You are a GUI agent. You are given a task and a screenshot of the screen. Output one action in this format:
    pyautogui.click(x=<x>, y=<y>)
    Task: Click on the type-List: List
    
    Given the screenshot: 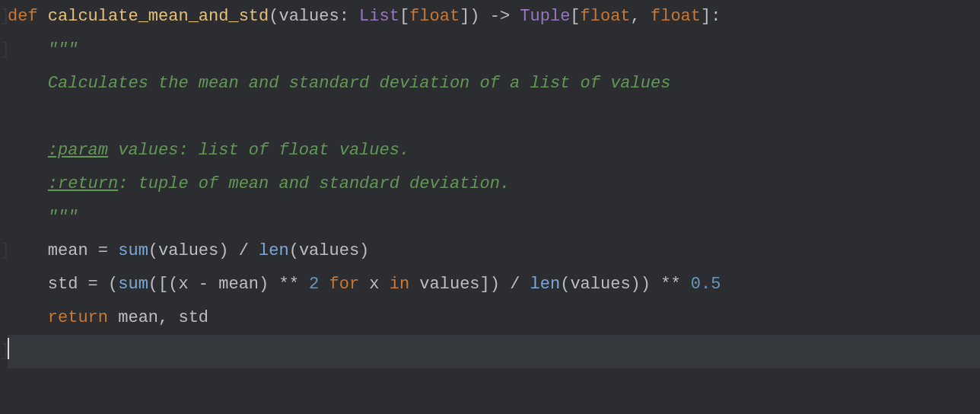 What is the action you would take?
    pyautogui.click(x=379, y=17)
    